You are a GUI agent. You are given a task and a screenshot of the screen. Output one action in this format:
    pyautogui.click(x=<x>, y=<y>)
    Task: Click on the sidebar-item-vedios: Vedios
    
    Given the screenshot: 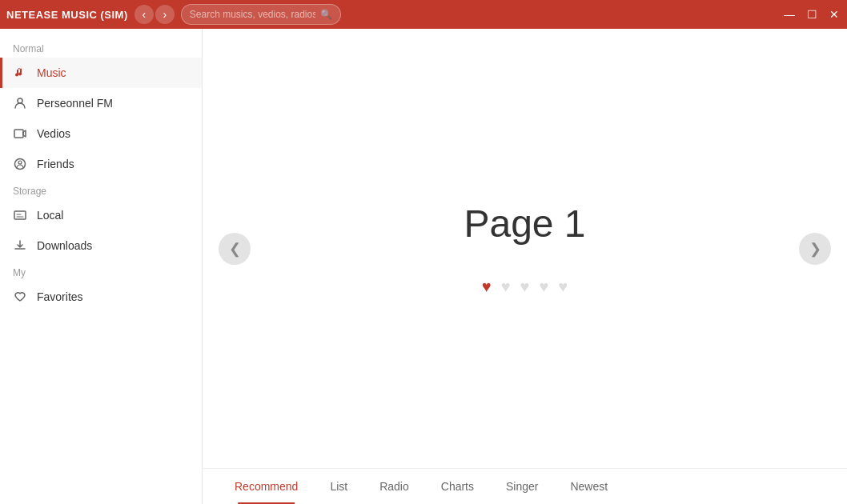 What is the action you would take?
    pyautogui.click(x=101, y=134)
    